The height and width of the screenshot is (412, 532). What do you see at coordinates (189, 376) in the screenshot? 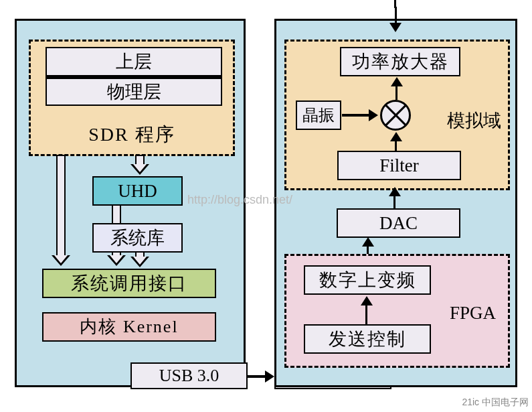
I see `usb-left-box: USB 3.0` at bounding box center [189, 376].